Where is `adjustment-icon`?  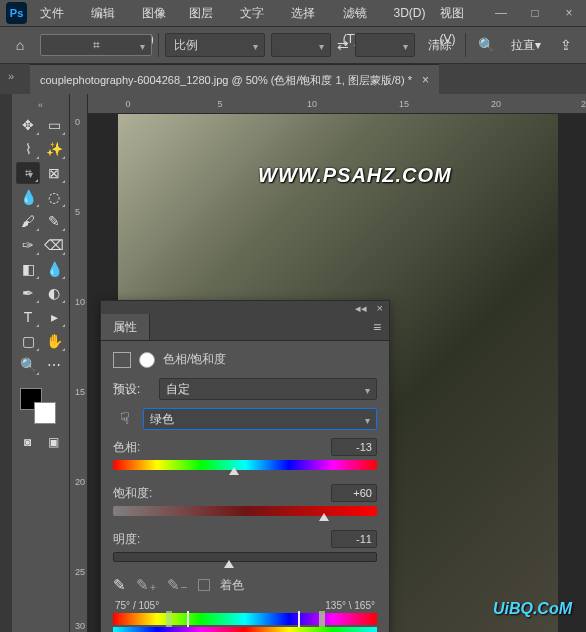 adjustment-icon is located at coordinates (122, 360).